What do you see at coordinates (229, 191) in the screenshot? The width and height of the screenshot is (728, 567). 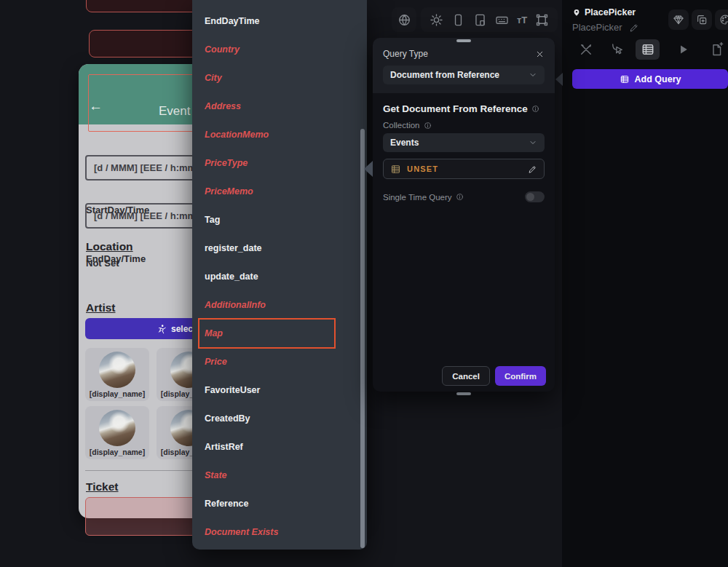 I see `field-menu-item-label: PriceMemo` at bounding box center [229, 191].